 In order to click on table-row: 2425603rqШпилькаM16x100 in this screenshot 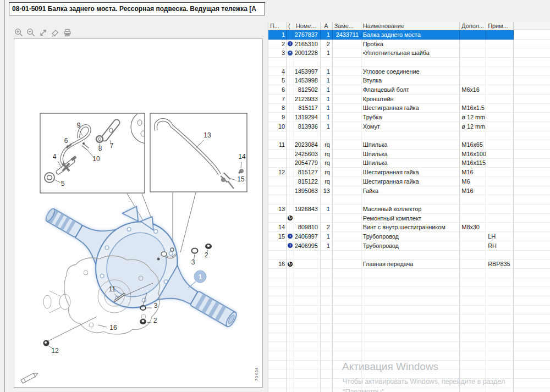, I will do `click(409, 154)`.